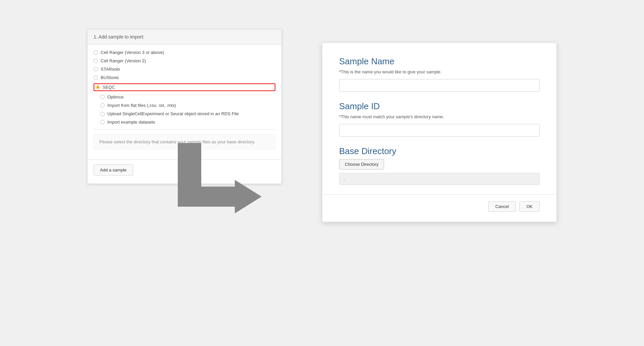  Describe the element at coordinates (439, 151) in the screenshot. I see `base-directory-title: Base Directory` at that location.